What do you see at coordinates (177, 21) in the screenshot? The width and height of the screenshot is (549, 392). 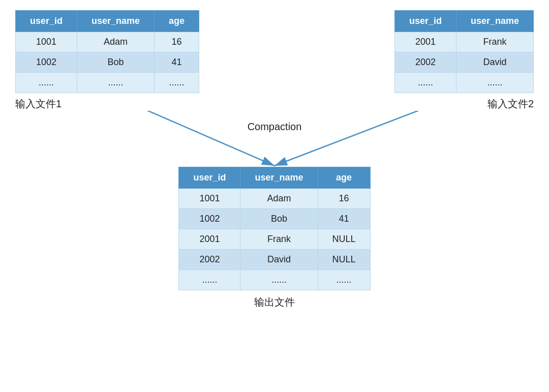 I see `left-col-header-age: age` at bounding box center [177, 21].